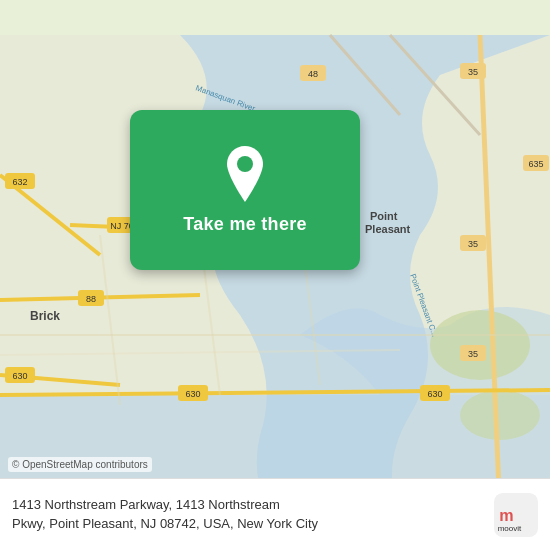 This screenshot has height=550, width=550. Describe the element at coordinates (165, 524) in the screenshot. I see `address-line2: Pkwy, Point Pleasant, NJ 08742, USA, New…` at that location.